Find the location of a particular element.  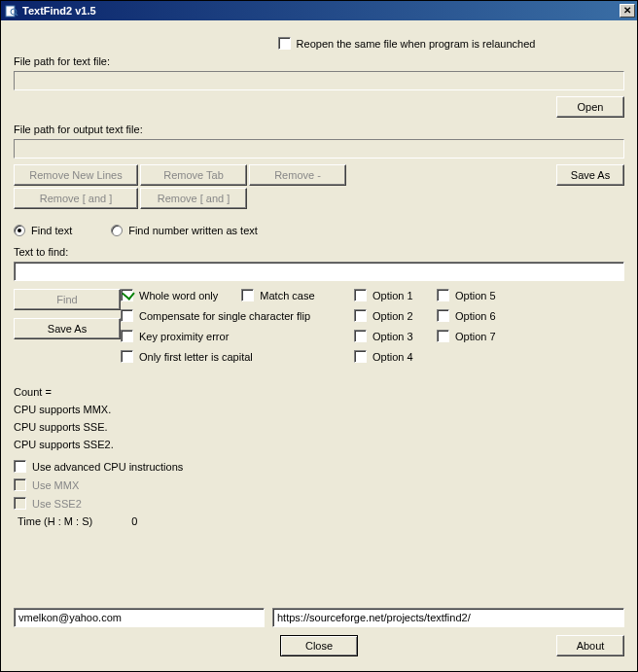

open-button: Open is located at coordinates (590, 107).